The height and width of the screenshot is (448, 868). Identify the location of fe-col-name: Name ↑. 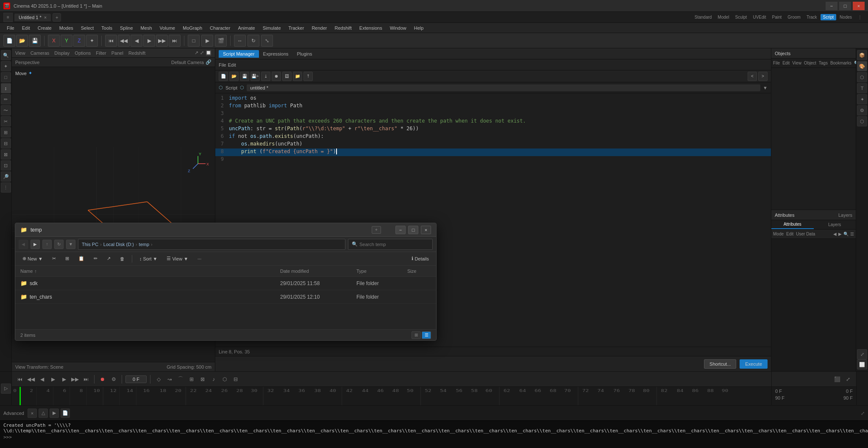
(145, 271).